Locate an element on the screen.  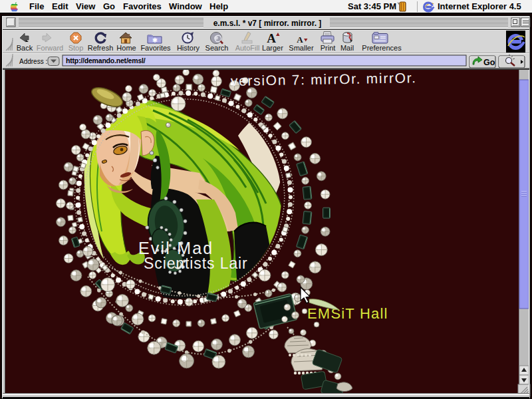
svg-text: EMSiT Hall is located at coordinates (348, 314).